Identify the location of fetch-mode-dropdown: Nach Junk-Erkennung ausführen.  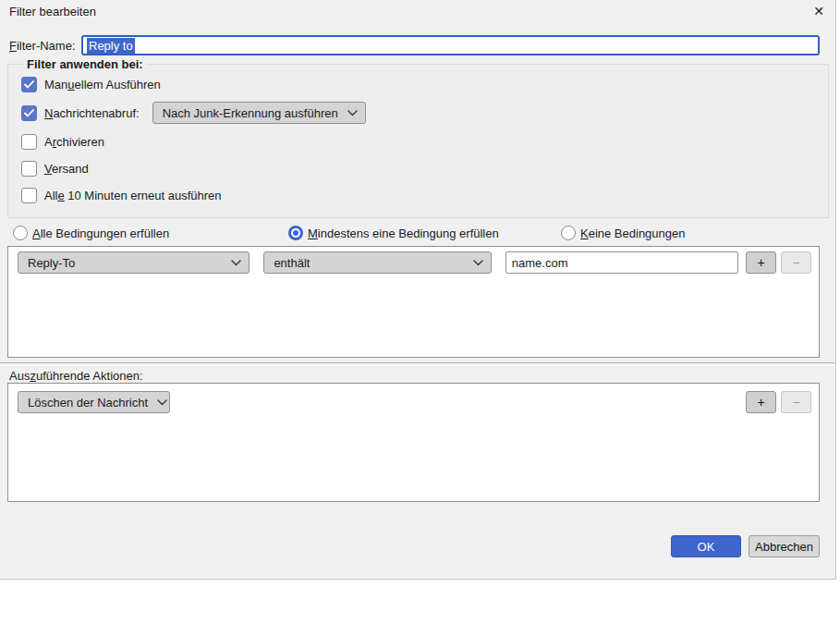
(259, 113).